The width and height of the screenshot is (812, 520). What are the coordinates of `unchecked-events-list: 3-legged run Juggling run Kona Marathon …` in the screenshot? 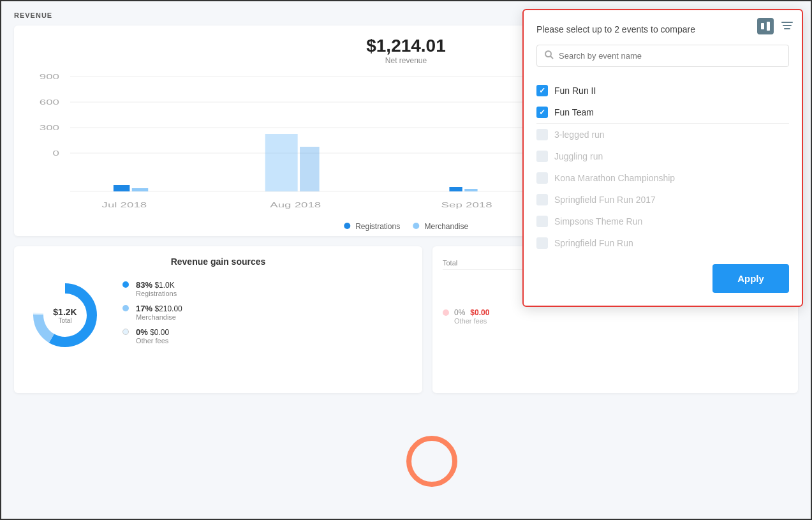 It's located at (663, 189).